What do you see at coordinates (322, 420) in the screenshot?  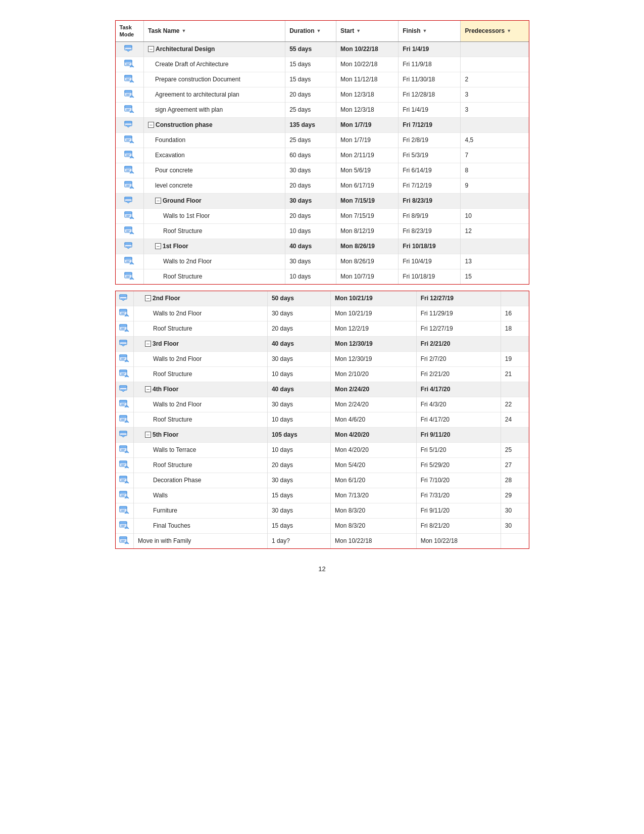 I see `table-row: Roof Structure10 daysMon 4/6/20Fri 4/17/…` at bounding box center [322, 420].